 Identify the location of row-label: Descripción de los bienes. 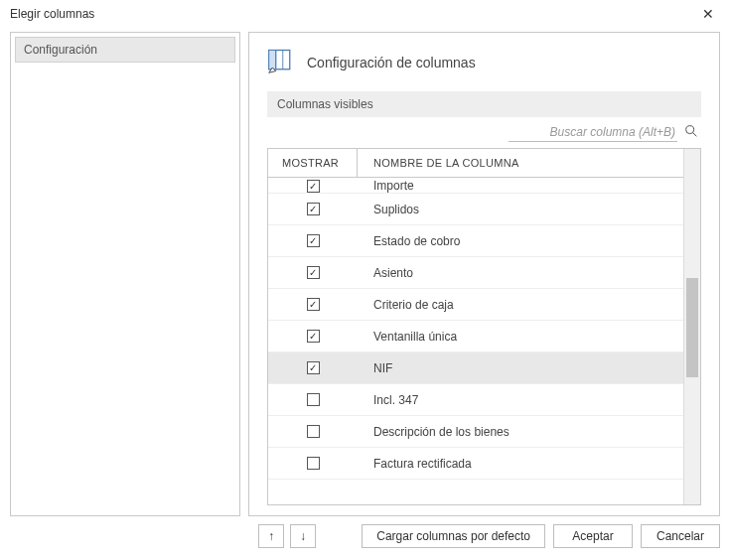
(520, 432).